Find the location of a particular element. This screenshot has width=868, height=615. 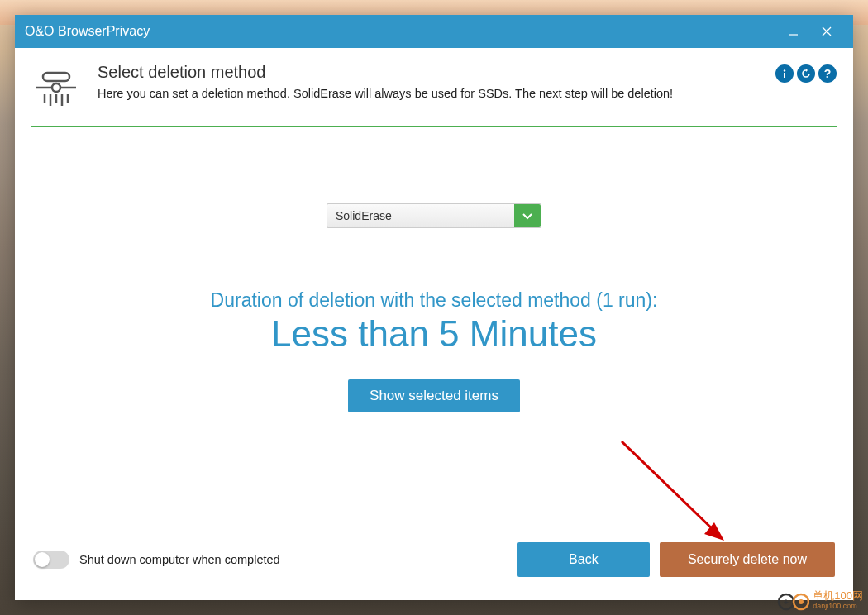

help-icon: ? is located at coordinates (827, 74).